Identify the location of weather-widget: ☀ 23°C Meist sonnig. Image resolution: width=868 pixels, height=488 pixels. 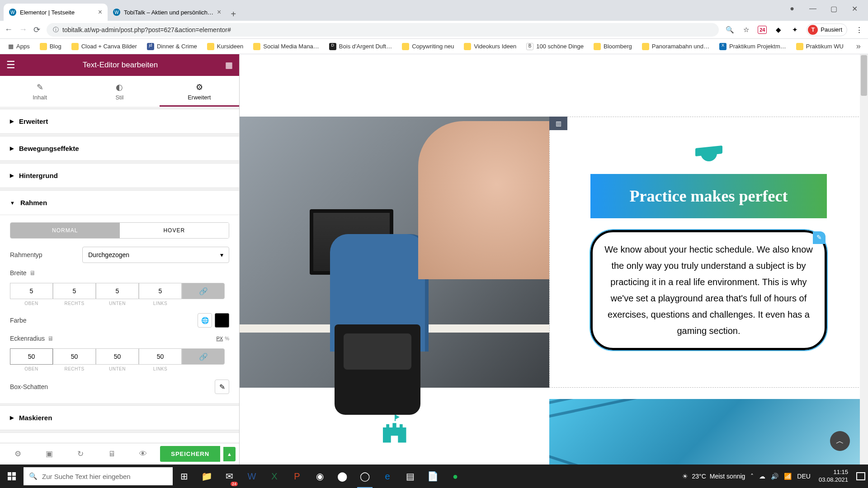
(713, 476).